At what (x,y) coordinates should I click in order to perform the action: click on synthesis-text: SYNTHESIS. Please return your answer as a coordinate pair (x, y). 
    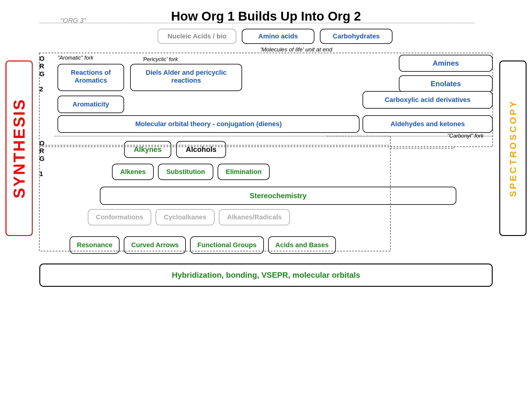
    Looking at the image, I should click on (19, 148).